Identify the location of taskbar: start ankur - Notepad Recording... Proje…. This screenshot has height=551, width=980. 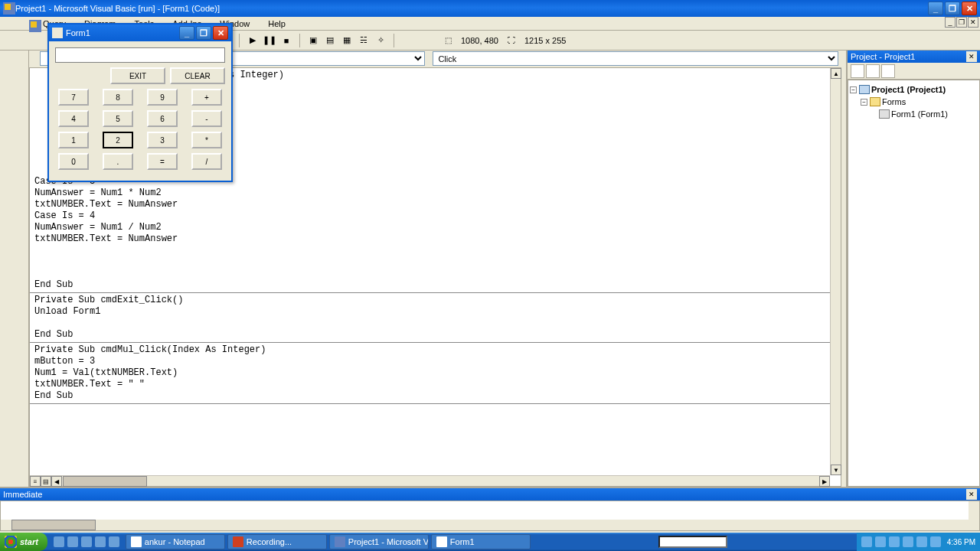
(490, 542).